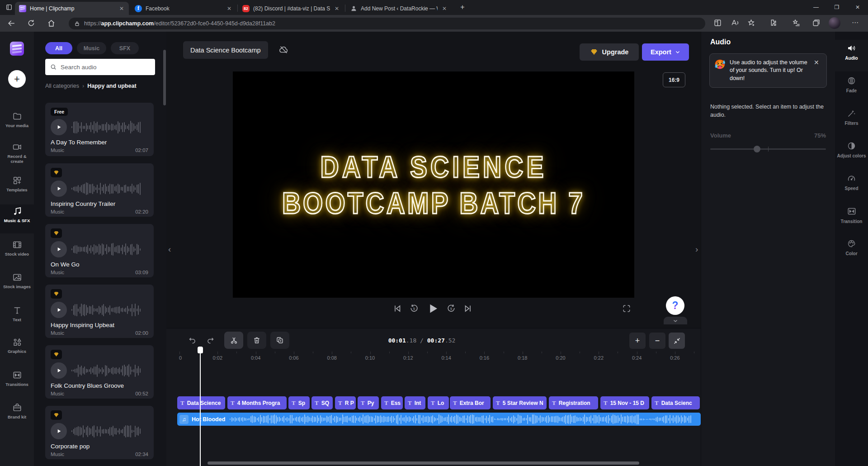 Image resolution: width=868 pixels, height=466 pixels. Describe the element at coordinates (675, 320) in the screenshot. I see `collapse-timeline-tab` at that location.